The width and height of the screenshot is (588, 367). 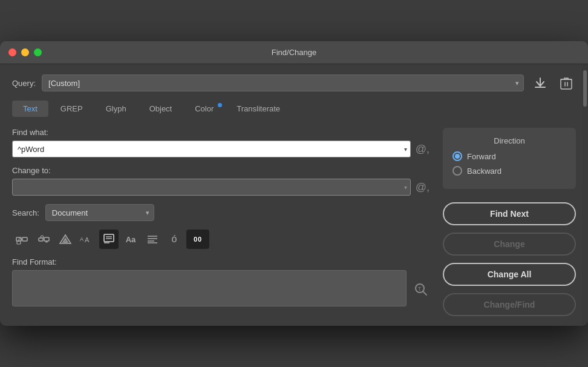 I want to click on tab-object: Object, so click(x=161, y=109).